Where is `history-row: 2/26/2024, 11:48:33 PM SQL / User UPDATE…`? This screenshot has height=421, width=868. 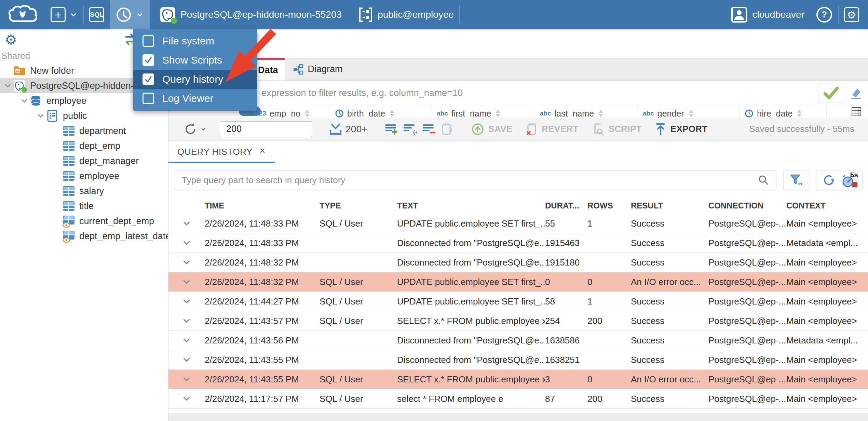
history-row: 2/26/2024, 11:48:33 PM SQL / User UPDATE… is located at coordinates (518, 223).